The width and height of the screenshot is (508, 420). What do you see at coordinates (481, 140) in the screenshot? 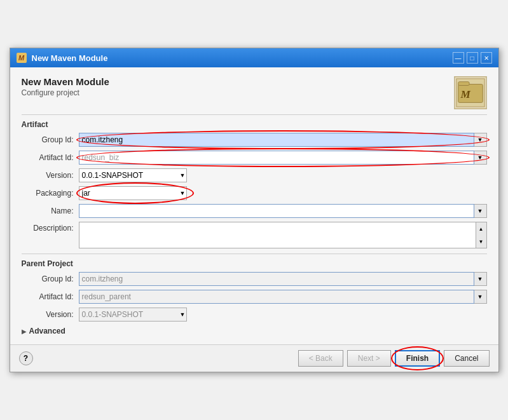
I see `group-id-dropdown: ▼` at bounding box center [481, 140].